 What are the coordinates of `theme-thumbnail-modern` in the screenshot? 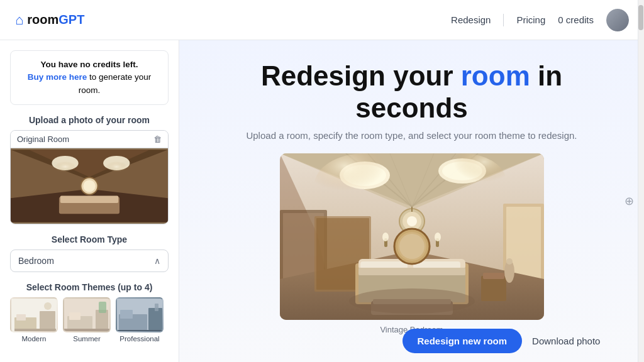 It's located at (34, 315).